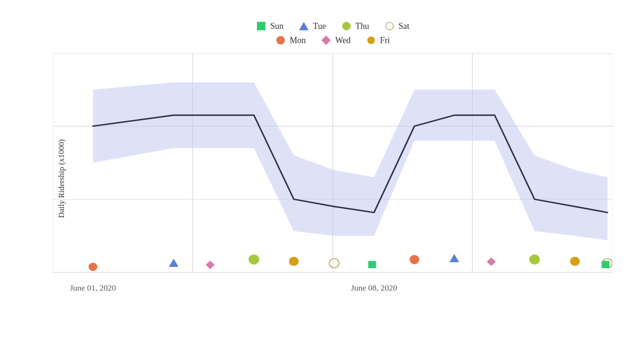 This screenshot has height=364, width=637. What do you see at coordinates (374, 288) in the screenshot?
I see `svg-text: June 08, 2020` at bounding box center [374, 288].